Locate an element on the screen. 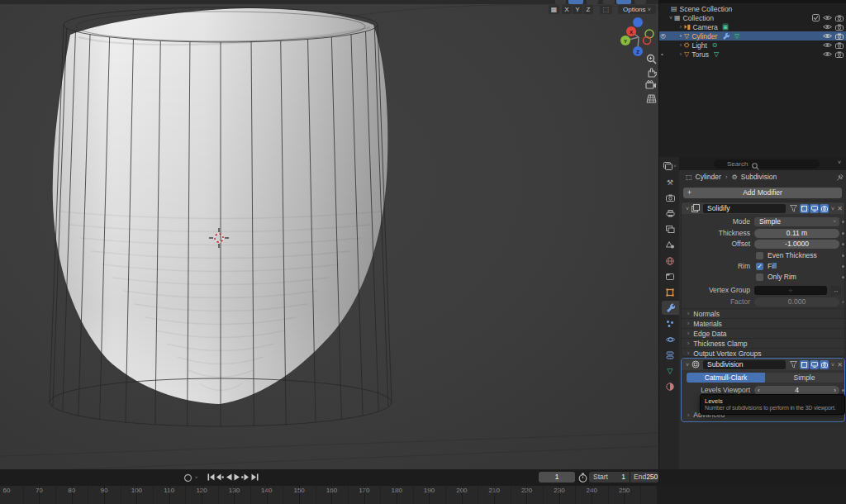  end-frame-field: End 250 is located at coordinates (644, 478).